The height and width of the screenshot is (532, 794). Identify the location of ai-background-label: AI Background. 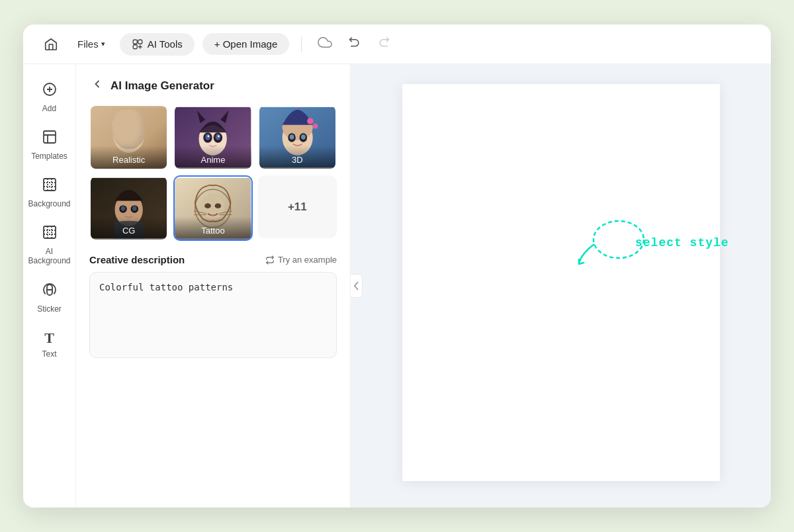
(49, 257).